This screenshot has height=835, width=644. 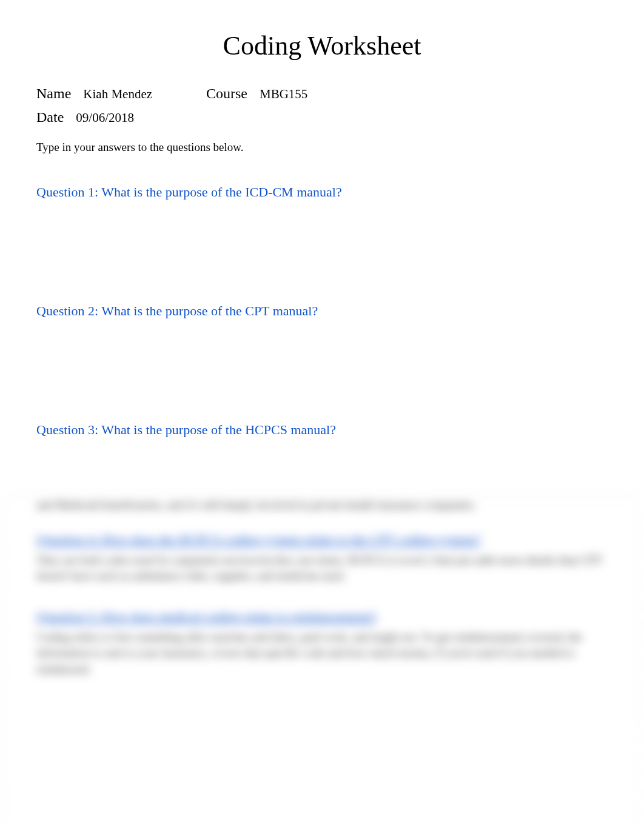 I want to click on blurred-question-4: Question 4: How does the HCPCS coding sy…, so click(x=322, y=540).